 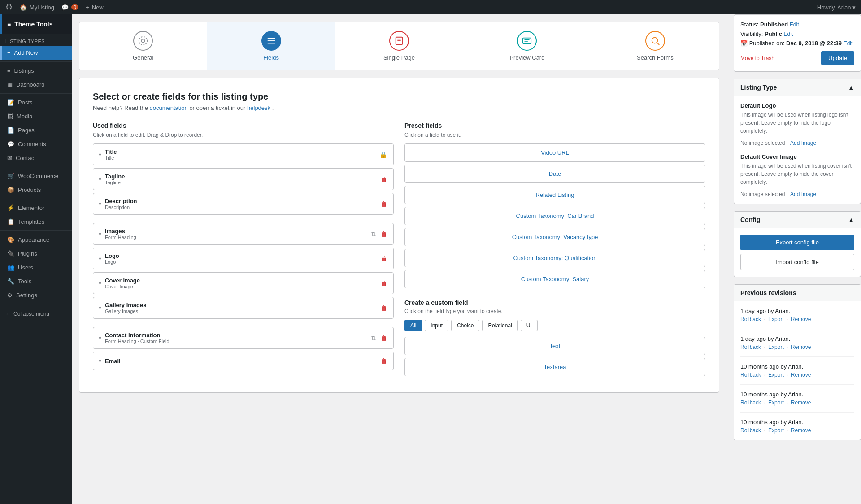 I want to click on published-edit-link: Edit, so click(x=848, y=43).